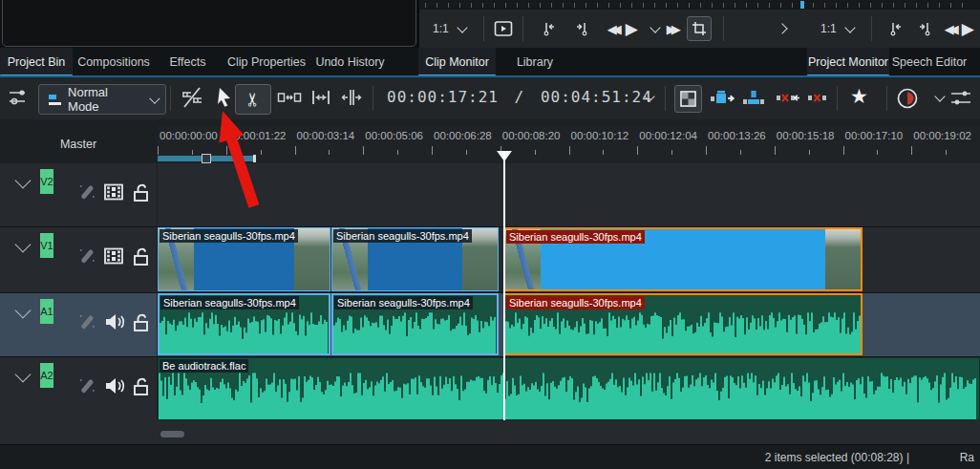 Image resolution: width=980 pixels, height=469 pixels. I want to click on ruler-timecode-label: 00:00:01:22, so click(258, 136).